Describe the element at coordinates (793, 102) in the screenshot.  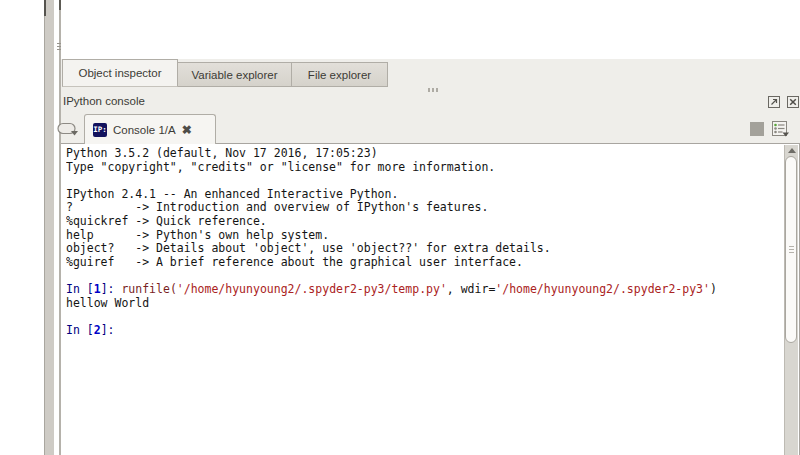
I see `close-pane-icon` at that location.